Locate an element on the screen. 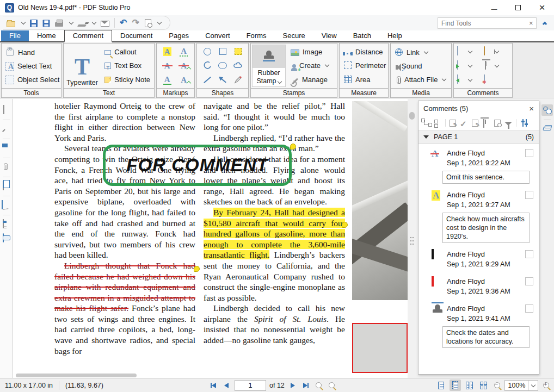  close-button is located at coordinates (542, 8).